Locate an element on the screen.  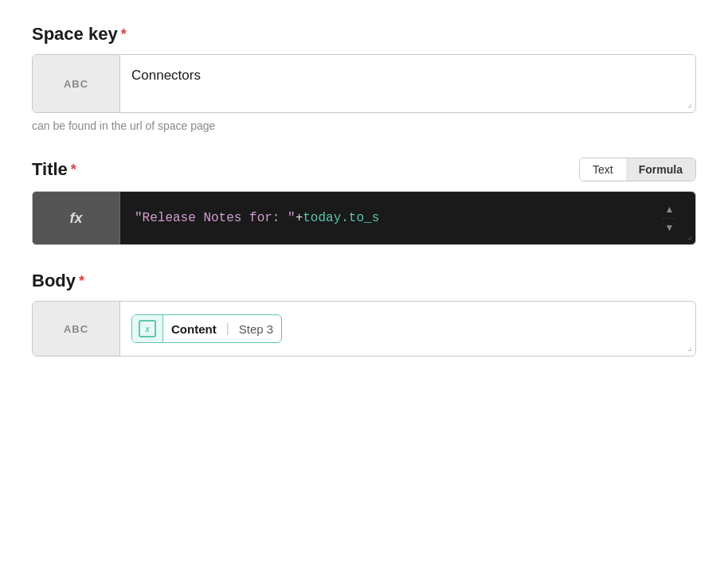
content-pill-step: Step 3 is located at coordinates (256, 329).